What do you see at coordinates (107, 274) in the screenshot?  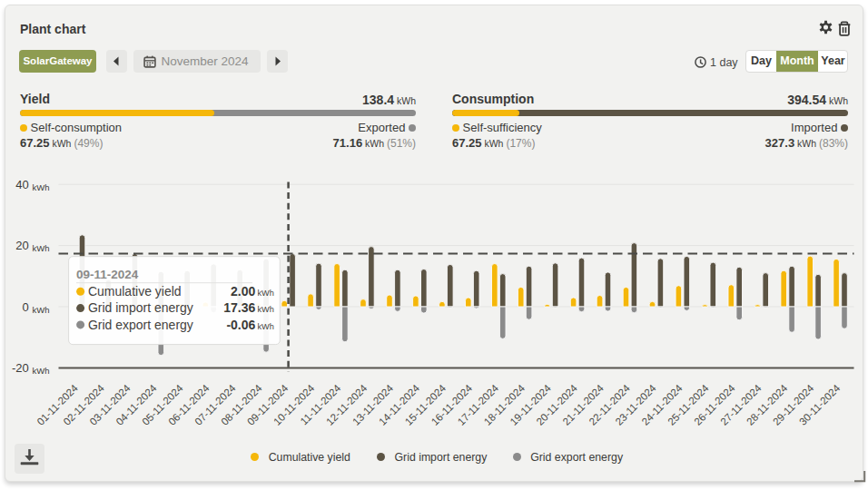 I see `svg-text: 09-11-2024` at bounding box center [107, 274].